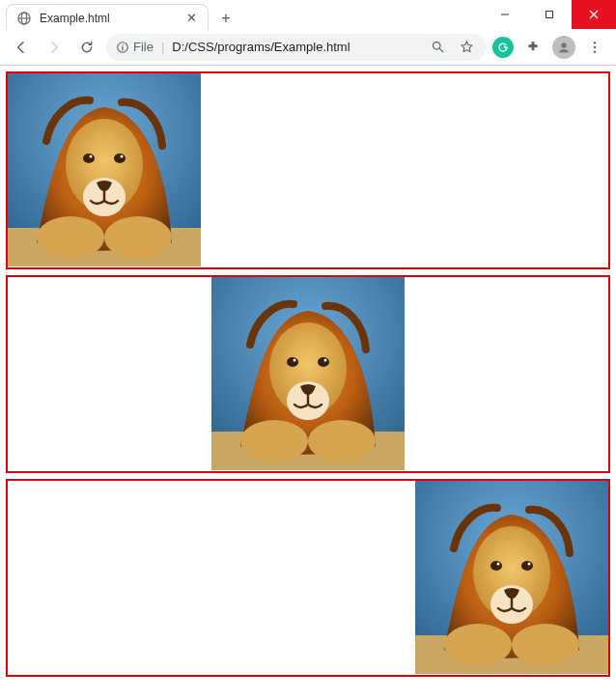 The height and width of the screenshot is (700, 616). Describe the element at coordinates (308, 14) in the screenshot. I see `titlebar: Example.html ✕ +` at that location.